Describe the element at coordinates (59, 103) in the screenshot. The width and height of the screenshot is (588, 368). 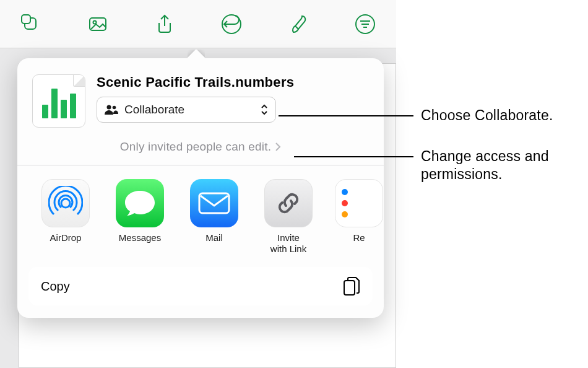
I see `chart-icon` at that location.